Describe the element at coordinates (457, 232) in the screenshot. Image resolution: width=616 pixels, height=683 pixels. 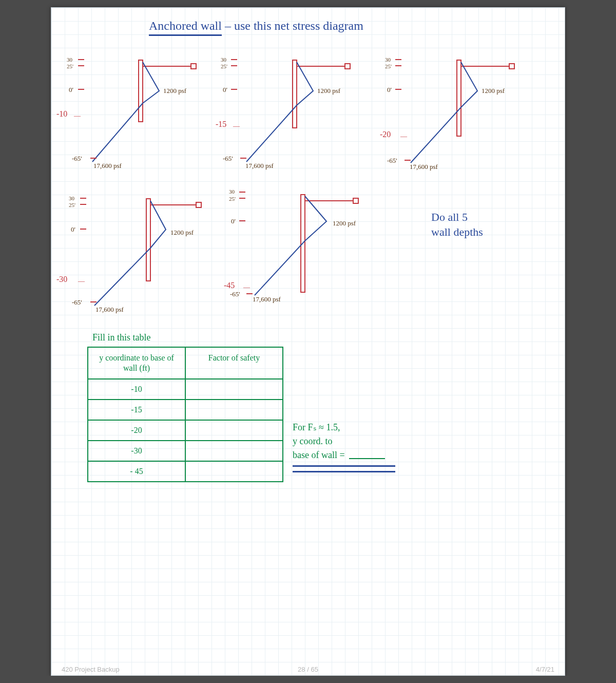
I see `note-line2: wall depths` at that location.